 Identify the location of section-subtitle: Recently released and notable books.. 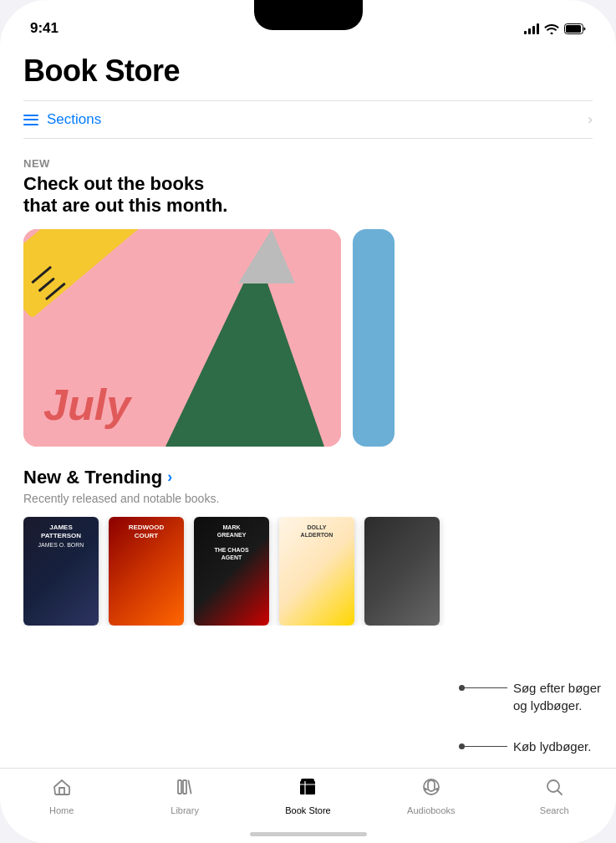
(308, 498).